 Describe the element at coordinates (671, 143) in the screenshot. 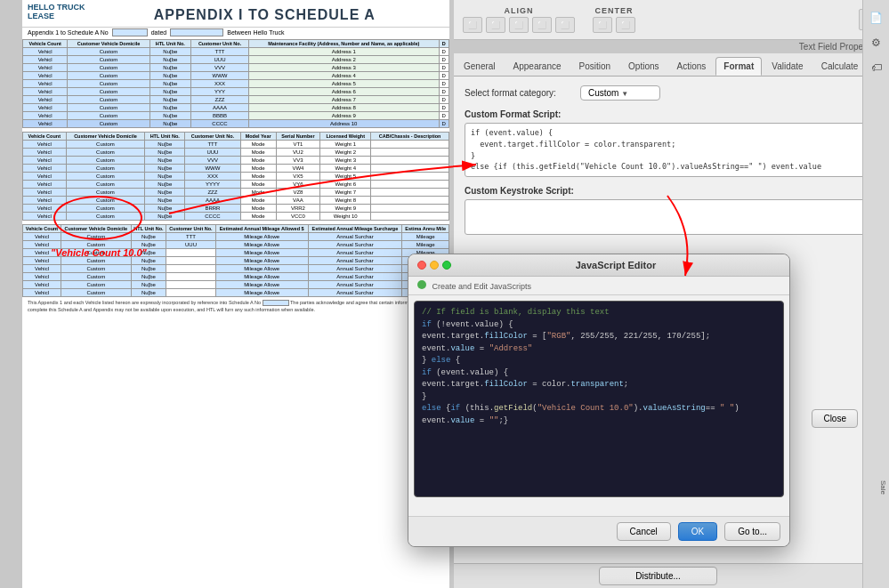

I see `custom-format-section: Custom Format Script: if (event.value) {…` at that location.